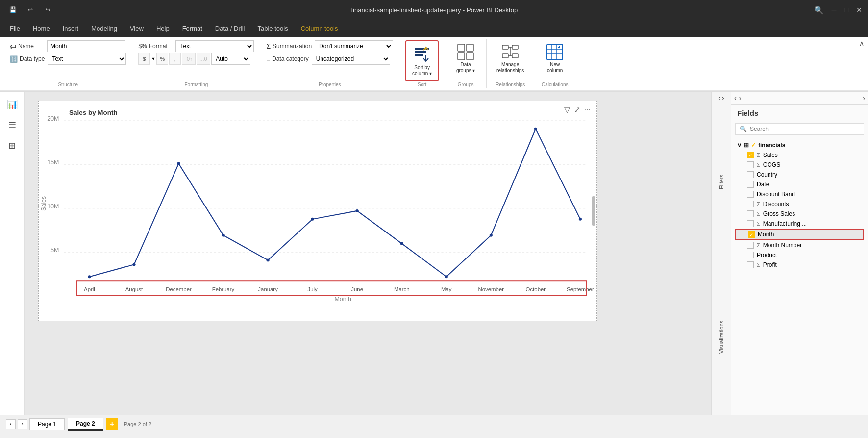  Describe the element at coordinates (15, 28) in the screenshot. I see `menu-file: File` at that location.